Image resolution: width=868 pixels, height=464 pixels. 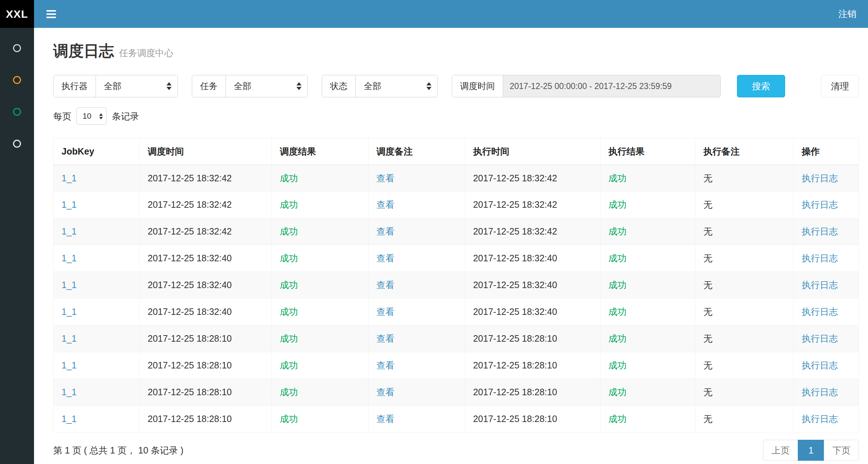 I want to click on status-select: 全部, so click(x=397, y=86).